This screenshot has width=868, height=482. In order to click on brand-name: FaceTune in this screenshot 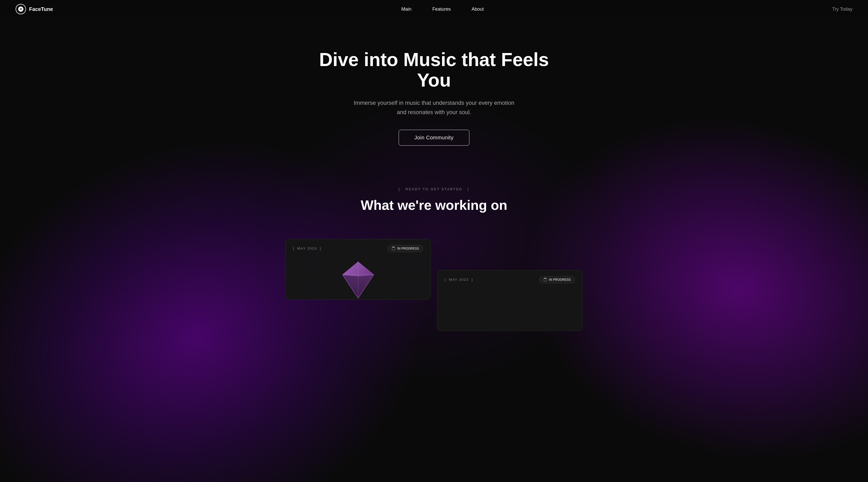, I will do `click(41, 9)`.